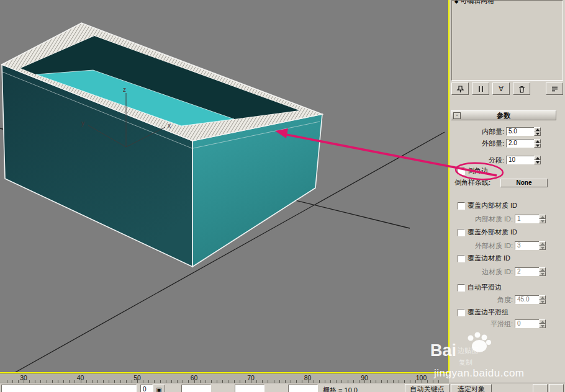 The height and width of the screenshot is (392, 565). Describe the element at coordinates (507, 300) in the screenshot. I see `angle-row: 角度: 45.0` at that location.